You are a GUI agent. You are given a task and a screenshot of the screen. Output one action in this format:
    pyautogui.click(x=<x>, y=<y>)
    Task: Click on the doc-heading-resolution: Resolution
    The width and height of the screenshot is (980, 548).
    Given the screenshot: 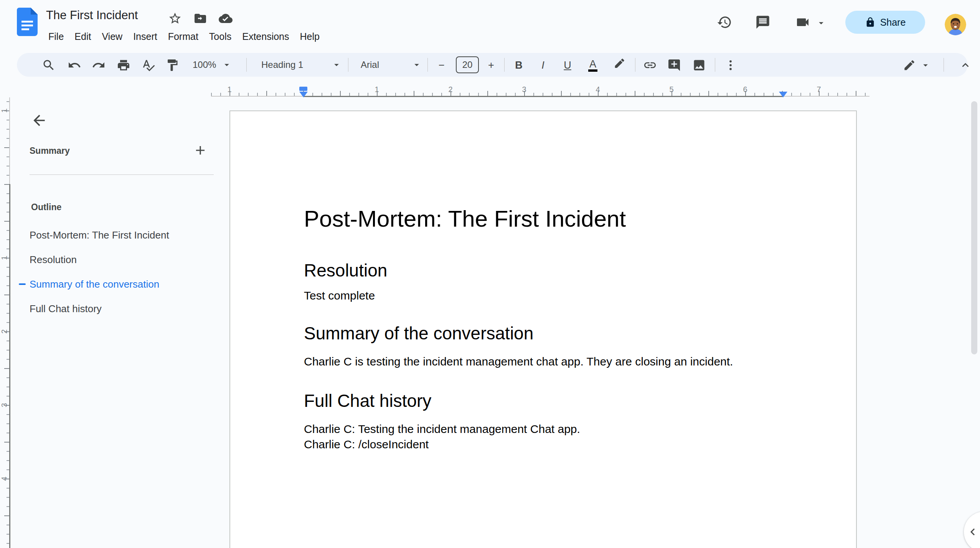 What is the action you would take?
    pyautogui.click(x=345, y=270)
    